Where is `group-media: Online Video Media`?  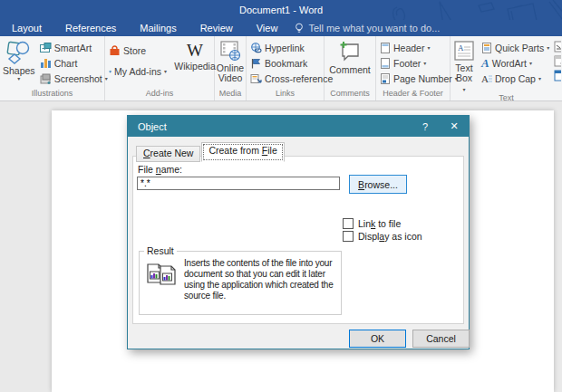 group-media: Online Video Media is located at coordinates (230, 69).